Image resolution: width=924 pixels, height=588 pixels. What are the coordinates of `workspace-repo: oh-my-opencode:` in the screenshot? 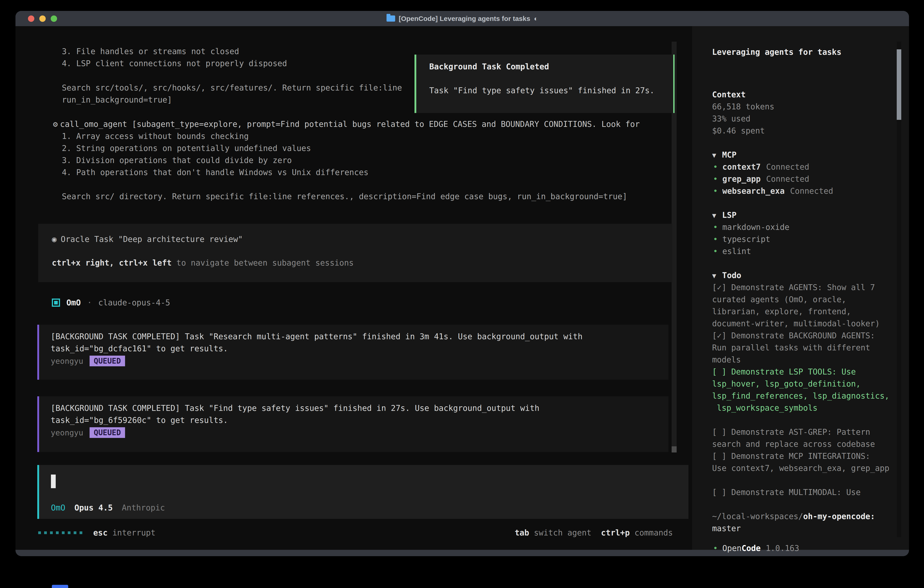 It's located at (839, 517).